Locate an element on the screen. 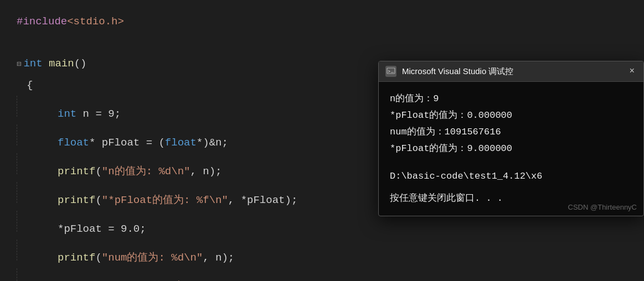  keyword-include: #include is located at coordinates (42, 22).